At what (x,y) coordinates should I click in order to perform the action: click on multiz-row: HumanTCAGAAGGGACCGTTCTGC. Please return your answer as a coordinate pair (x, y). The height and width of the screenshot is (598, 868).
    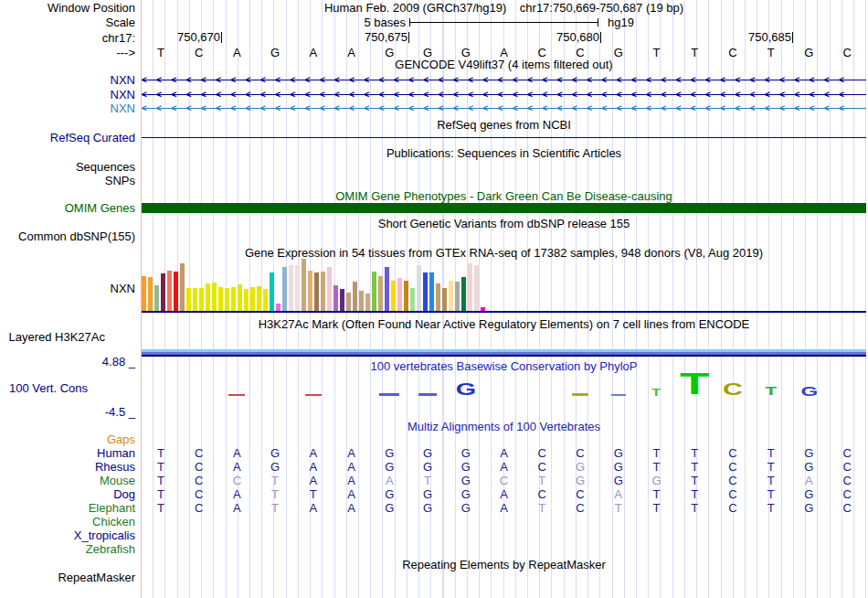
    Looking at the image, I should click on (434, 454).